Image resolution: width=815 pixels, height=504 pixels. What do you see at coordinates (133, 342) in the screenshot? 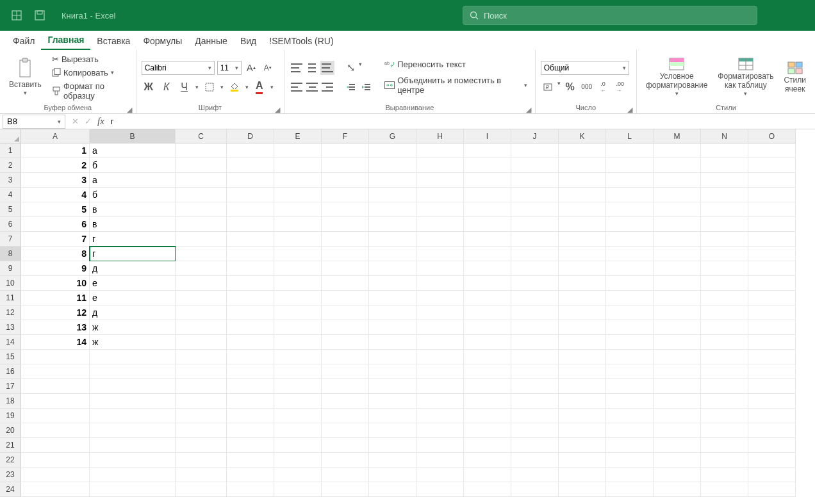
I see `cell: ж` at bounding box center [133, 342].